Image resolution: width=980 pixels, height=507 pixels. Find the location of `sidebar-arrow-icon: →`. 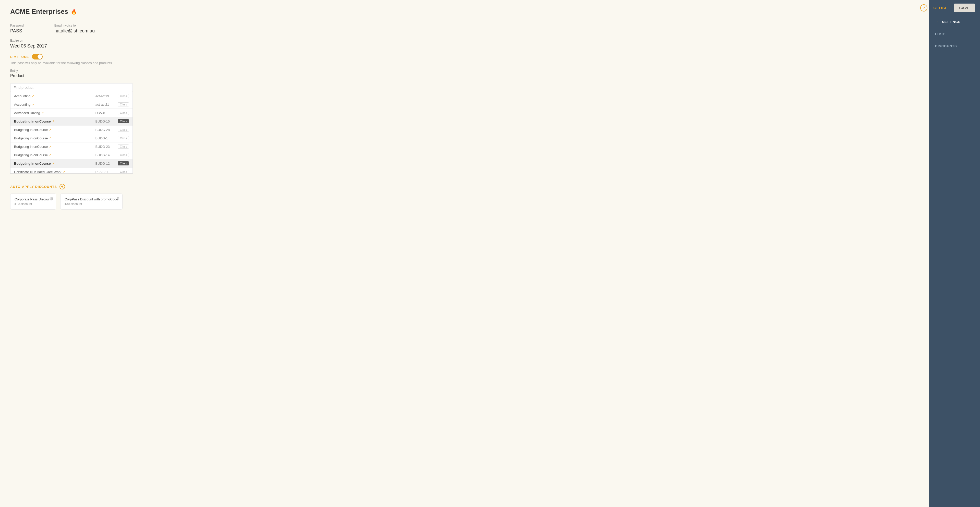

sidebar-arrow-icon: → is located at coordinates (937, 22).